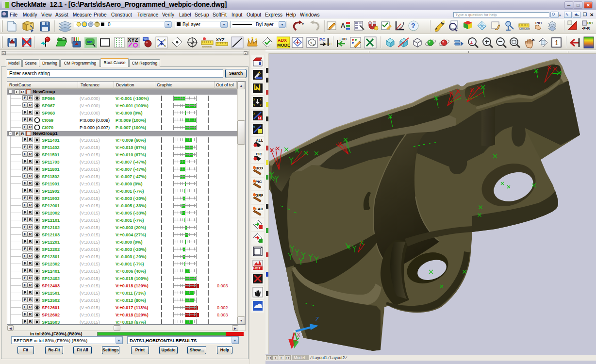  What do you see at coordinates (282, 40) in the screenshot?
I see `svg-text: ADX` at bounding box center [282, 40].